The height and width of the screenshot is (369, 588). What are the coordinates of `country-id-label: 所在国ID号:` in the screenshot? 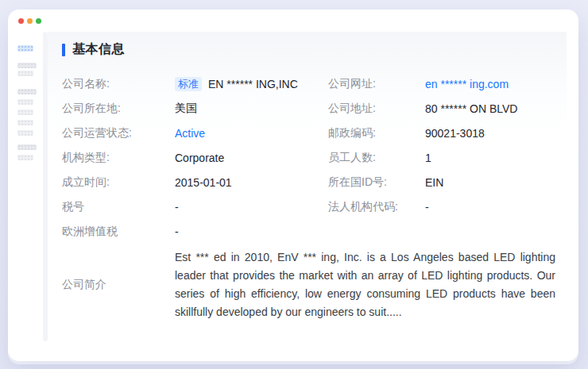 It's located at (377, 183).